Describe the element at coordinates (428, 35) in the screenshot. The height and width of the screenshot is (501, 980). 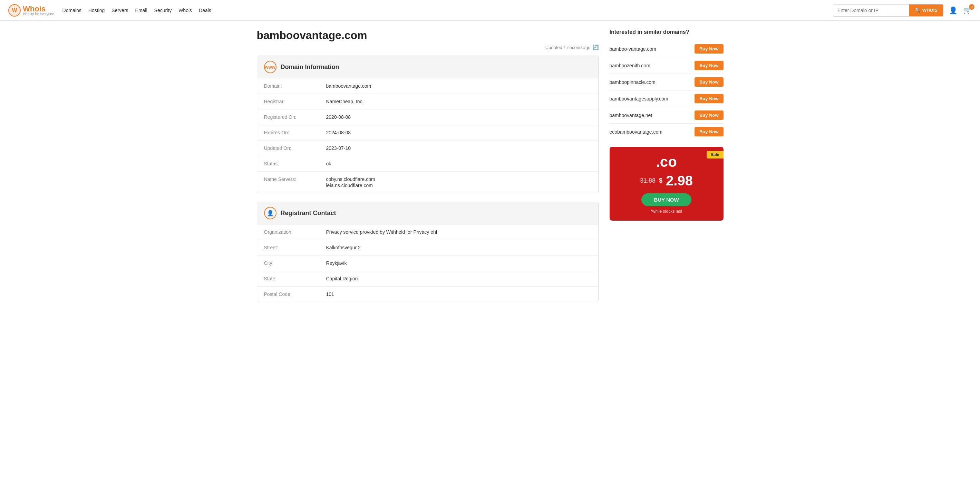
I see `page-title: bamboovantage.com` at that location.